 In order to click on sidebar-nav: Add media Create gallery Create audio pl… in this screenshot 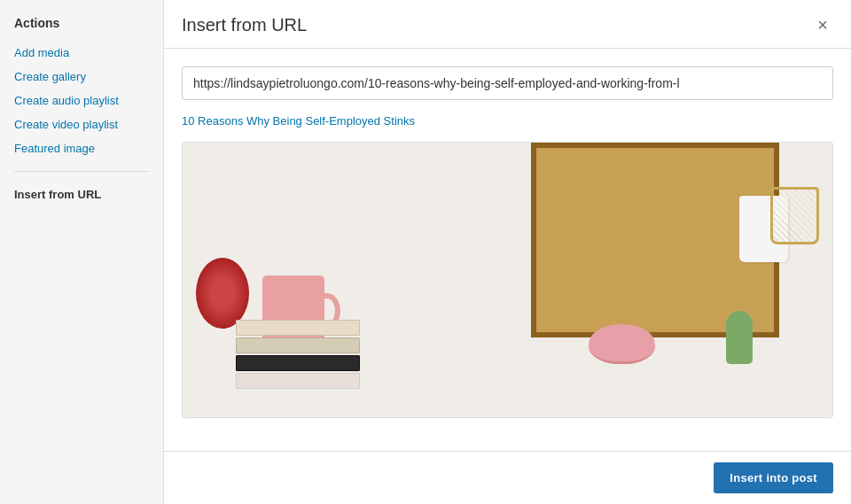, I will do `click(82, 101)`.